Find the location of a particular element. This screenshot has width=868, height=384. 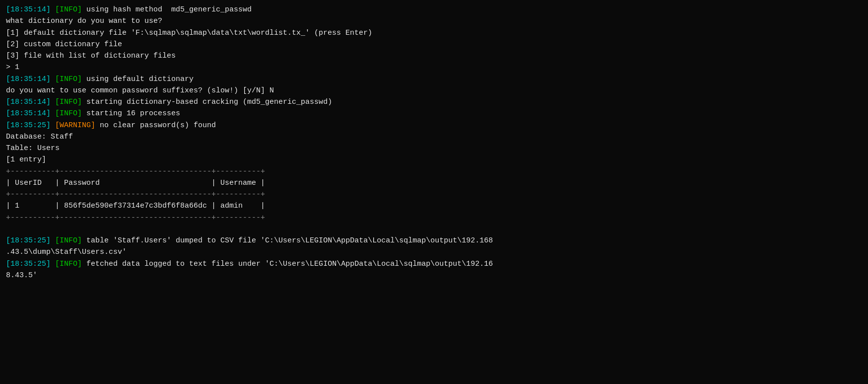

table-header-row: | UserID | Password | Username | is located at coordinates (434, 183).